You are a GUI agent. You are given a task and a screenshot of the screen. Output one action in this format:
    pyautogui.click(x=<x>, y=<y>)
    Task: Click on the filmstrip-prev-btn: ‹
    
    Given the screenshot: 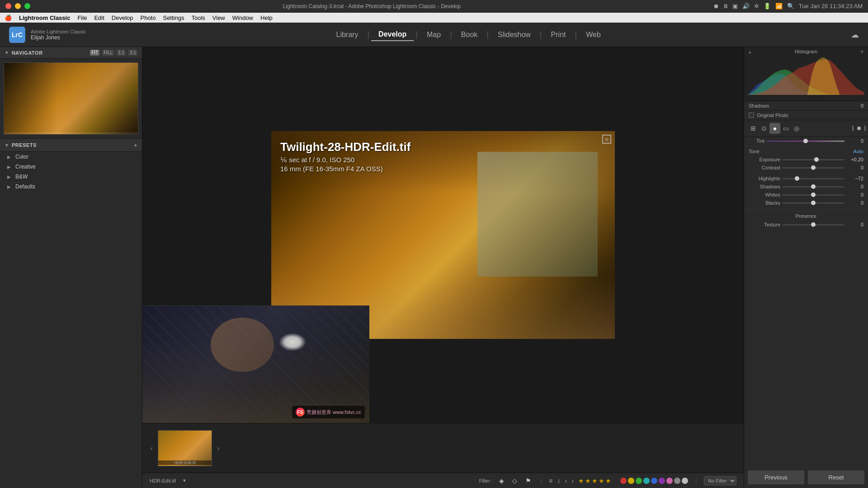 What is the action you would take?
    pyautogui.click(x=151, y=448)
    